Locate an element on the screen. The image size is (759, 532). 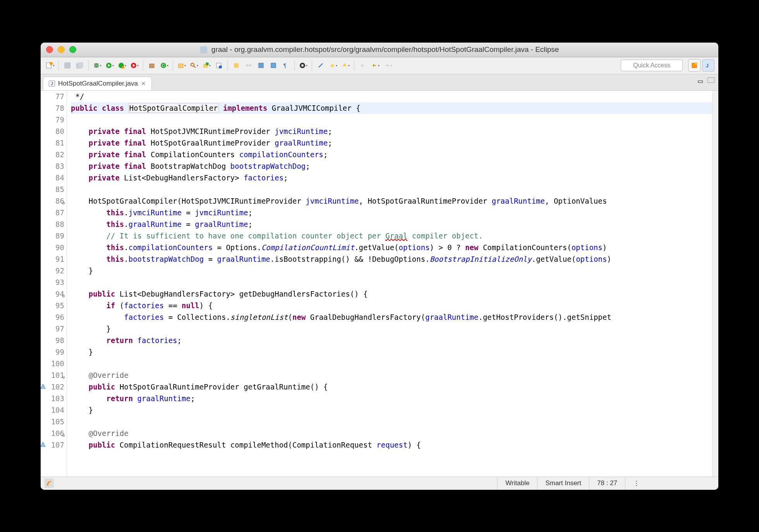
task-button is located at coordinates (219, 65).